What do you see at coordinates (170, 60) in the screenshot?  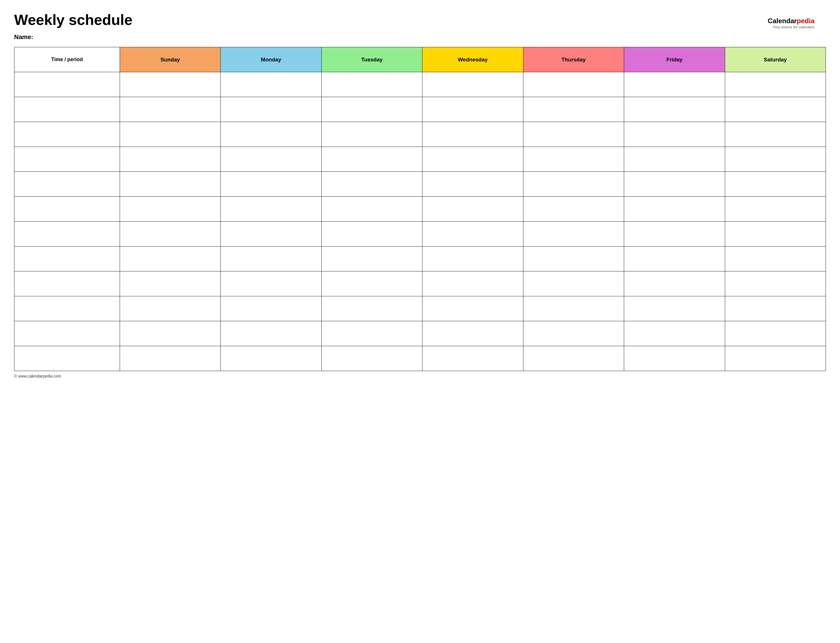 I see `header-sunday: Sunday` at bounding box center [170, 60].